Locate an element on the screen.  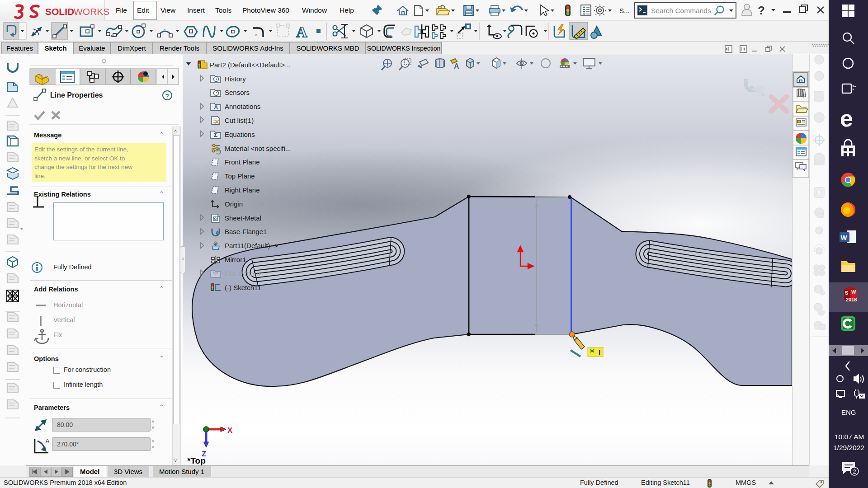
svg-text: Sheet-Metal is located at coordinates (243, 218).